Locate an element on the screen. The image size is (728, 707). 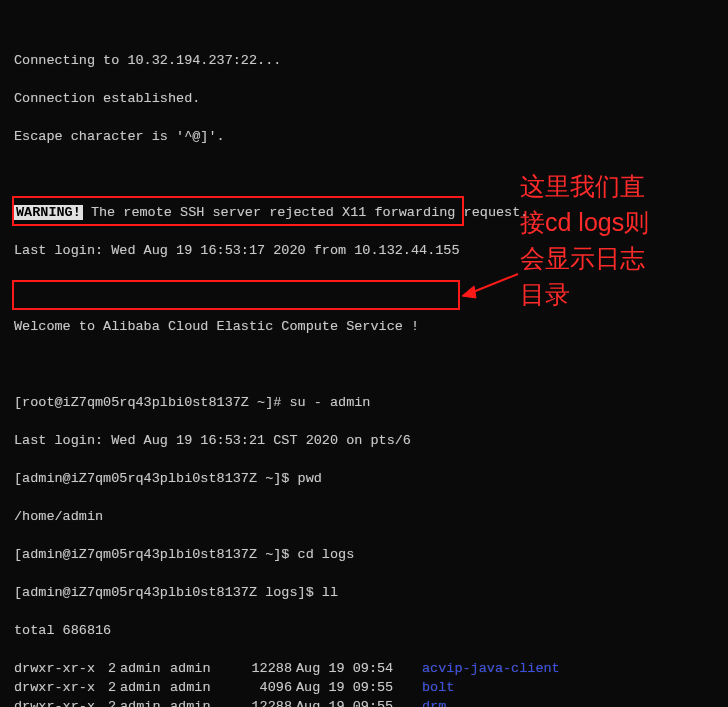
line-pwd: [admin@iZ7qm05rq43plbi0st8137Z ~]$ pwd is located at coordinates (367, 478).